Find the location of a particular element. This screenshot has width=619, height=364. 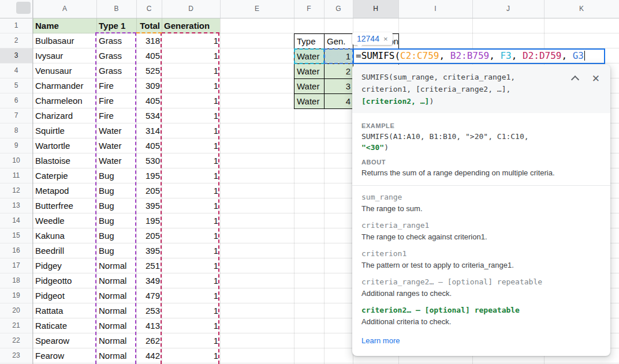

cell-B20: Normal is located at coordinates (117, 311).